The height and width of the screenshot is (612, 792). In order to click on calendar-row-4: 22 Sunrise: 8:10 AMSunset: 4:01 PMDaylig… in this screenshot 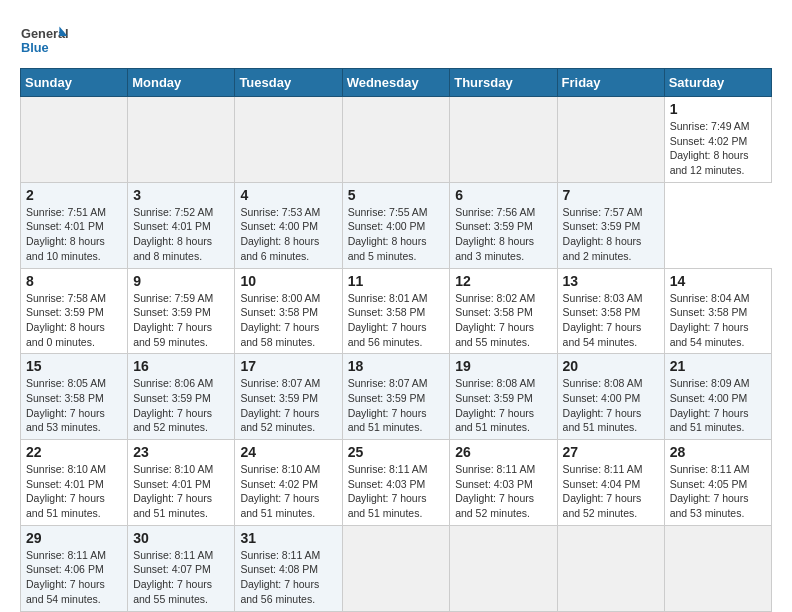, I will do `click(396, 483)`.